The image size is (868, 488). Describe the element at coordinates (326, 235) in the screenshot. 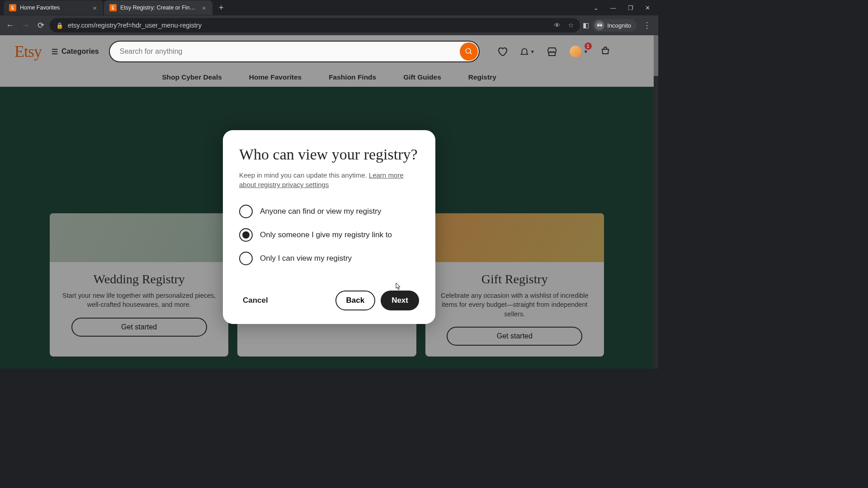

I see `radio-label: Only someone I give my registry link to` at that location.